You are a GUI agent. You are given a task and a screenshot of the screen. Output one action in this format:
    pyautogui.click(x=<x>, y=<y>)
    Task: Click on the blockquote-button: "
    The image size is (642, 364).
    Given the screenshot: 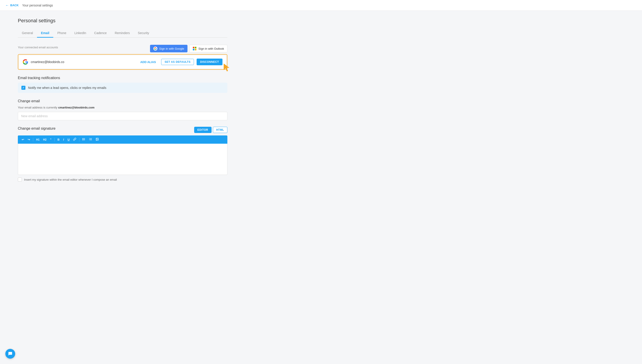 What is the action you would take?
    pyautogui.click(x=51, y=140)
    